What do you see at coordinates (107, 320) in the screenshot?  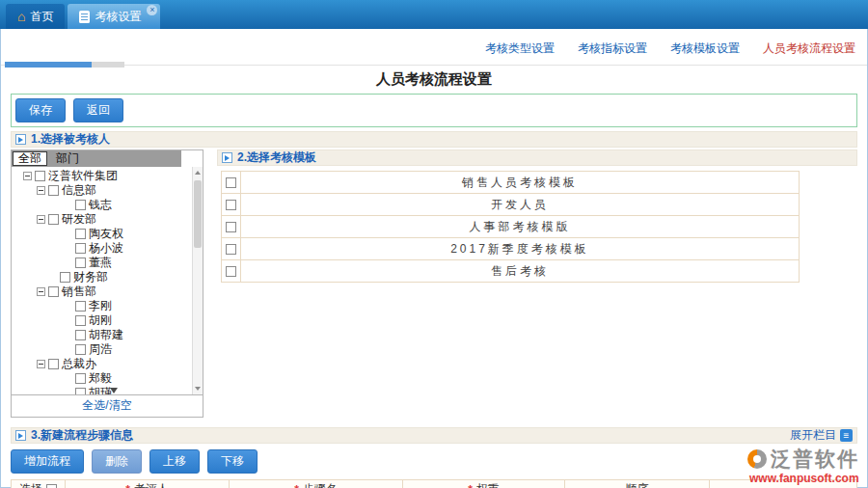 I see `tree-node: 胡刚` at bounding box center [107, 320].